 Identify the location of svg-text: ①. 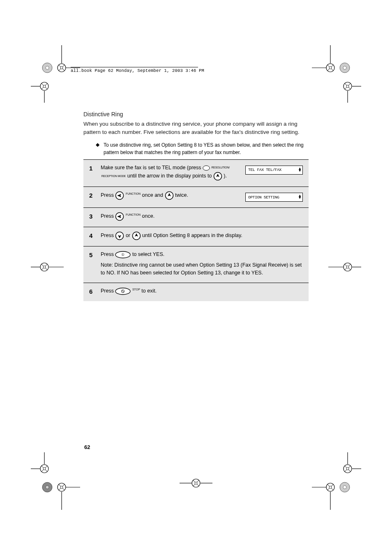
(123, 255).